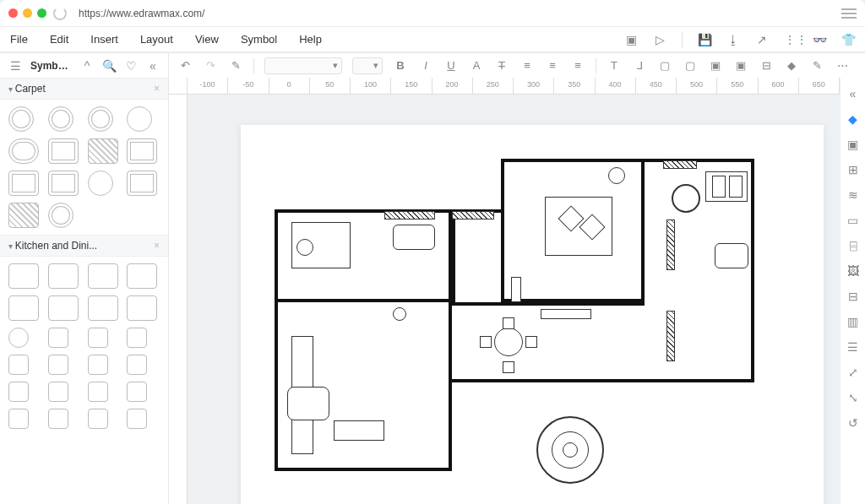 The height and width of the screenshot is (504, 865). Describe the element at coordinates (27, 14) in the screenshot. I see `minimize-window-icon` at that location.